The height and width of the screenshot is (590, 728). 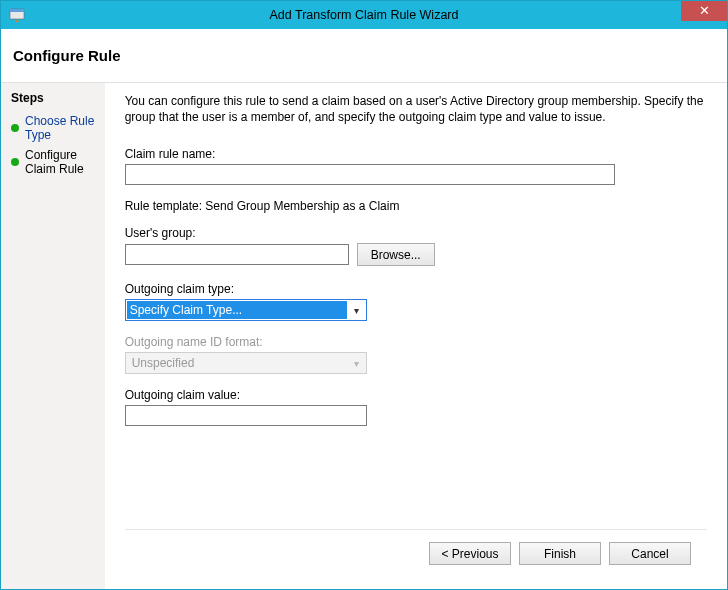 What do you see at coordinates (704, 11) in the screenshot?
I see `close-button: ✕` at bounding box center [704, 11].